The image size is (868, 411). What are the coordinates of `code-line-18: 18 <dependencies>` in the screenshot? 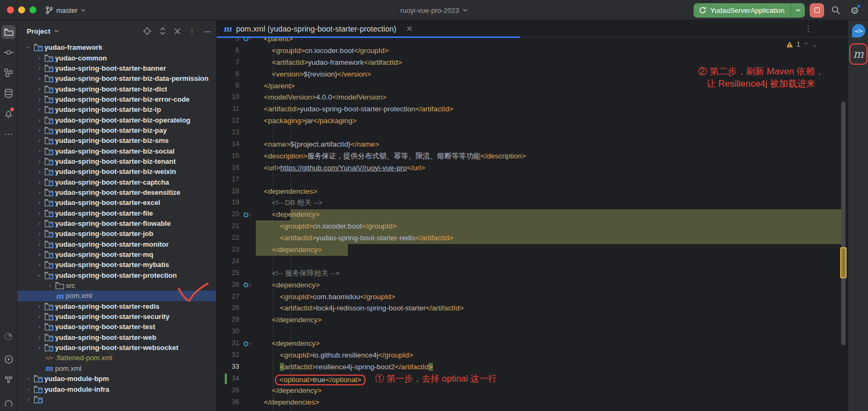 It's located at (532, 192).